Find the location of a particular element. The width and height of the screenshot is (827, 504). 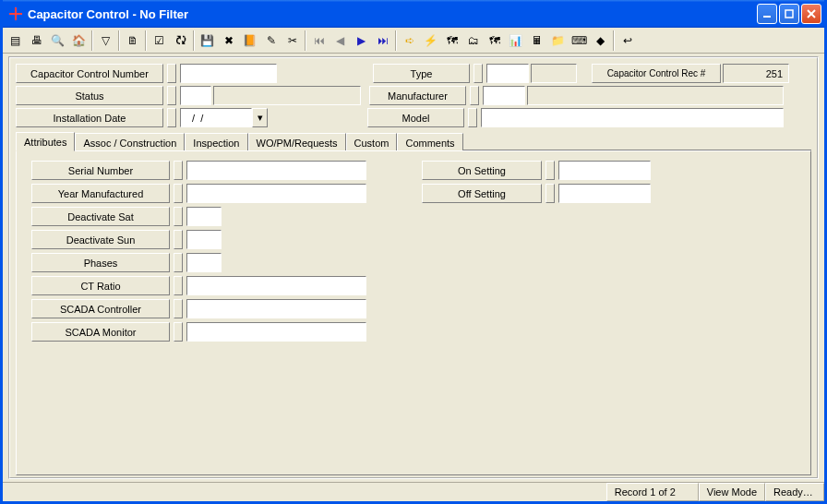

status-record: Record 1 of 2 is located at coordinates (653, 492).